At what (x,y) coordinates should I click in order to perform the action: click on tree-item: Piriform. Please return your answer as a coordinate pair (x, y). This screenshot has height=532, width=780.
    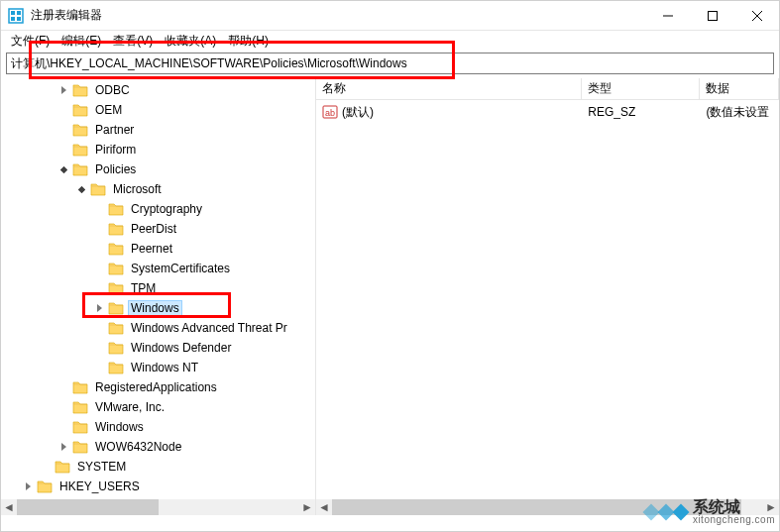
    Looking at the image, I should click on (159, 150).